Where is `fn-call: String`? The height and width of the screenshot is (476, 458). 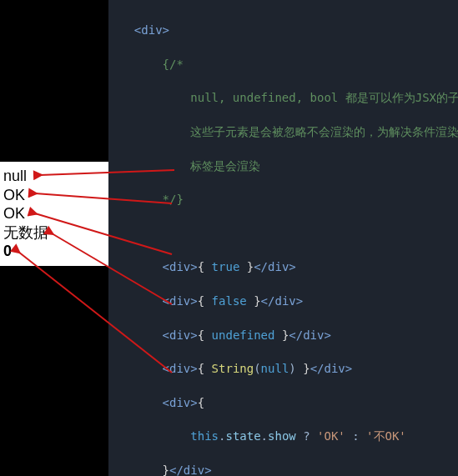 fn-call: String is located at coordinates (234, 368).